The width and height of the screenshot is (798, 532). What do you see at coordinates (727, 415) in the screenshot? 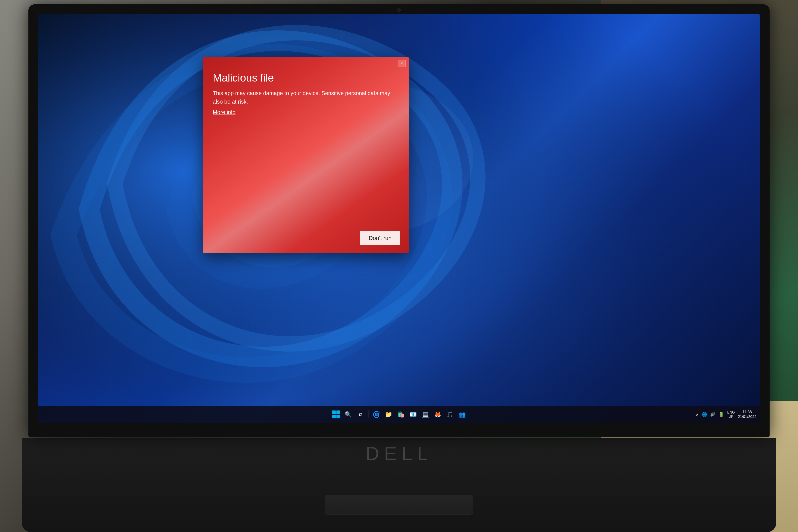
I see `system-tray: ∧ 🌐 🔊 🔋 ENG UK 11:38 21/01/2022` at bounding box center [727, 415].